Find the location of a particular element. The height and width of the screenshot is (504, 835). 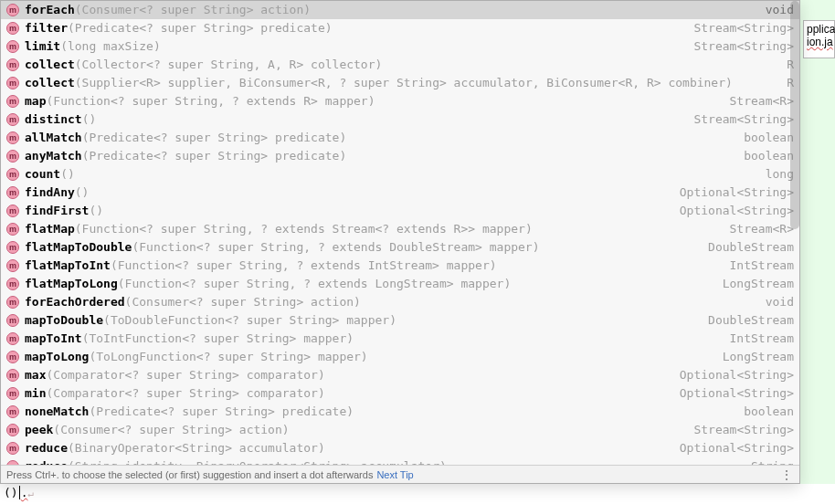

return-type: long is located at coordinates (777, 174).